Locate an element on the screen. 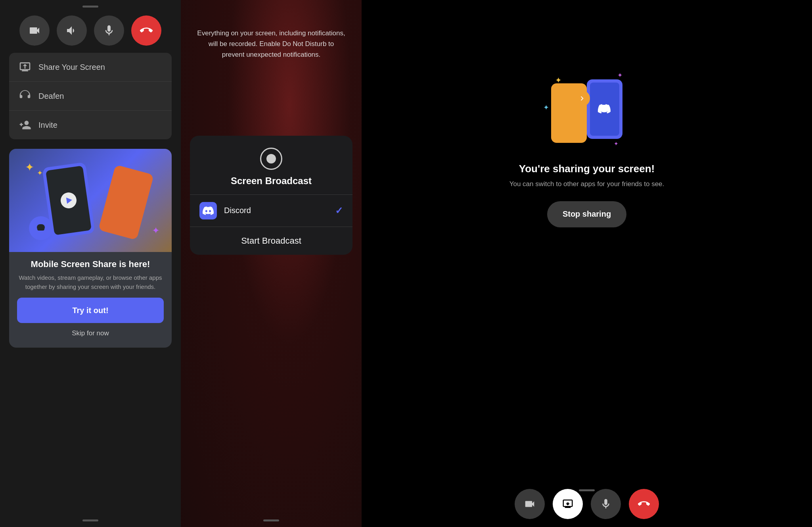  phone-front-inner is located at coordinates (69, 200).